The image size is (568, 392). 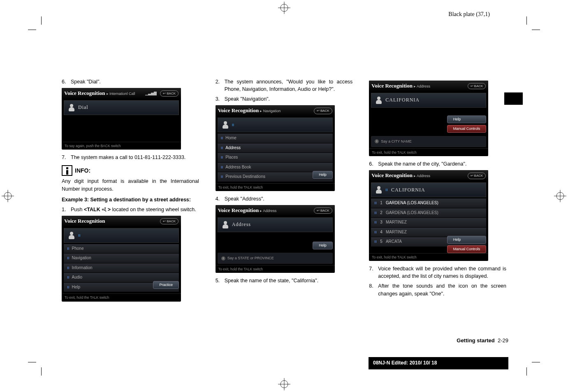 What do you see at coordinates (130, 157) in the screenshot?
I see `step-item: 7.The system makes a call to 011-81-111-…` at bounding box center [130, 157].